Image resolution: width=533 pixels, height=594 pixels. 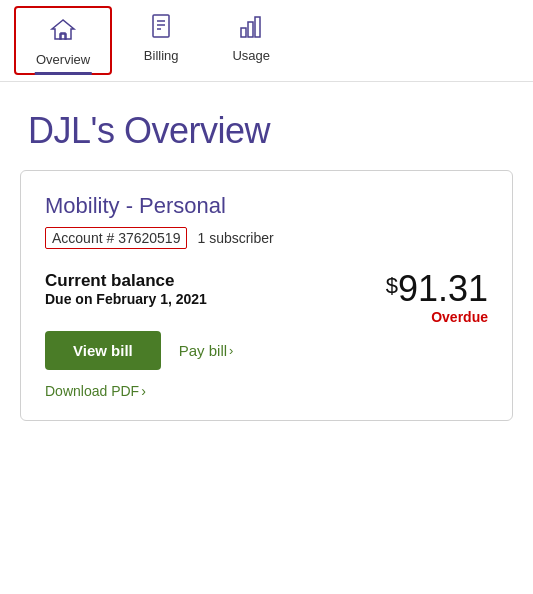 I want to click on pay-bill-button: Pay bill ›, so click(x=206, y=350).